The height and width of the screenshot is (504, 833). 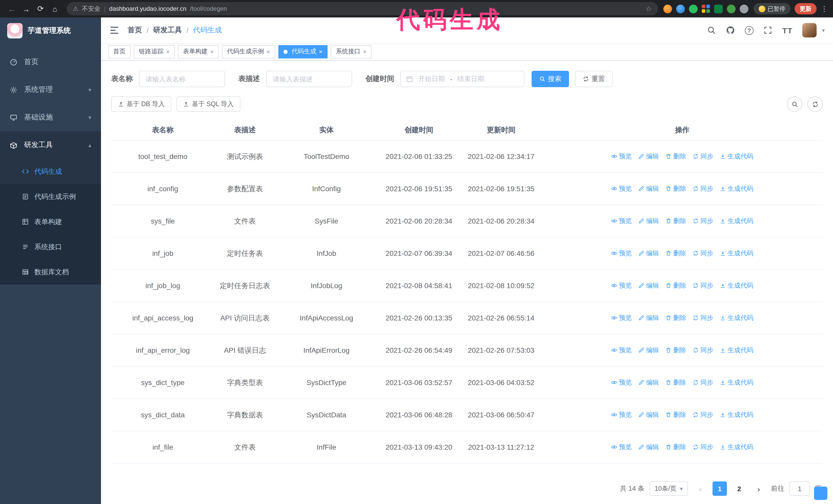 I want to click on sidebar-item-infra: 基础设施 ▾, so click(x=51, y=117).